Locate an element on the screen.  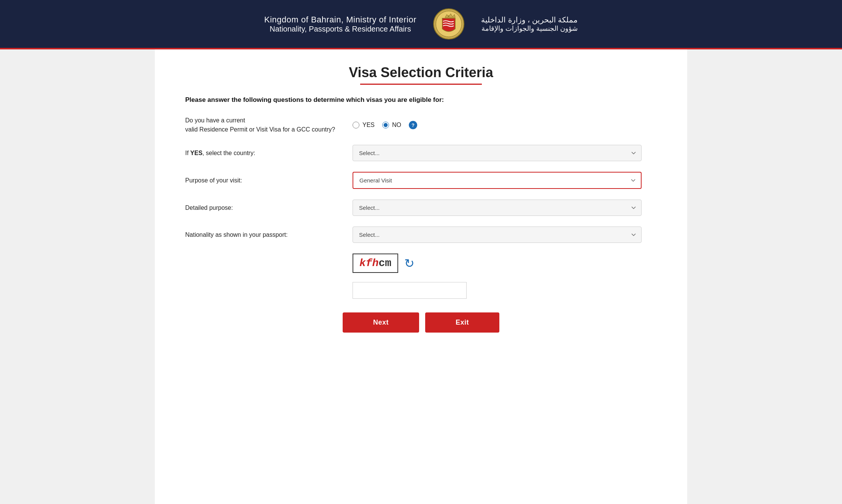
page-title: Visa Selection Criteria is located at coordinates (421, 73).